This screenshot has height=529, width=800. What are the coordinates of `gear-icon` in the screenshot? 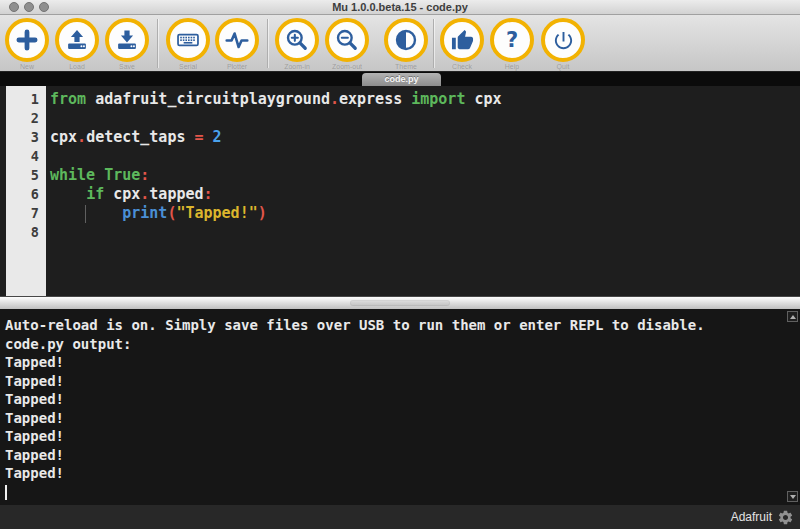 It's located at (786, 518).